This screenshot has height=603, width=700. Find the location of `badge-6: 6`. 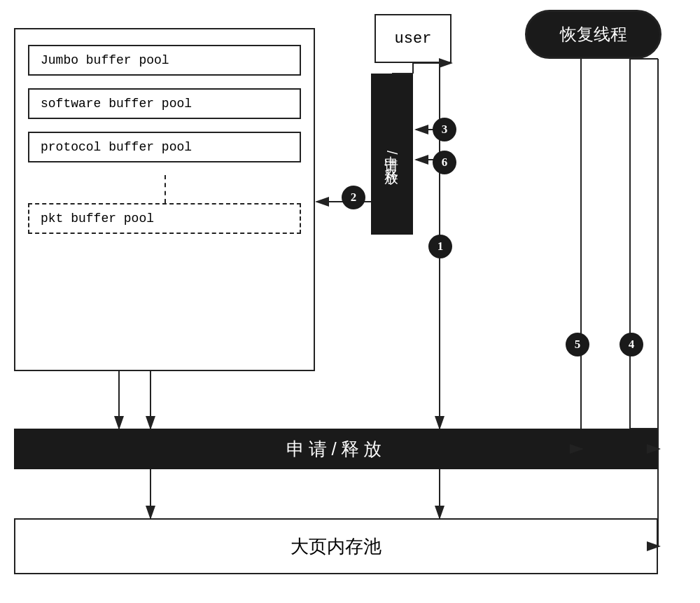

badge-6: 6 is located at coordinates (444, 162).